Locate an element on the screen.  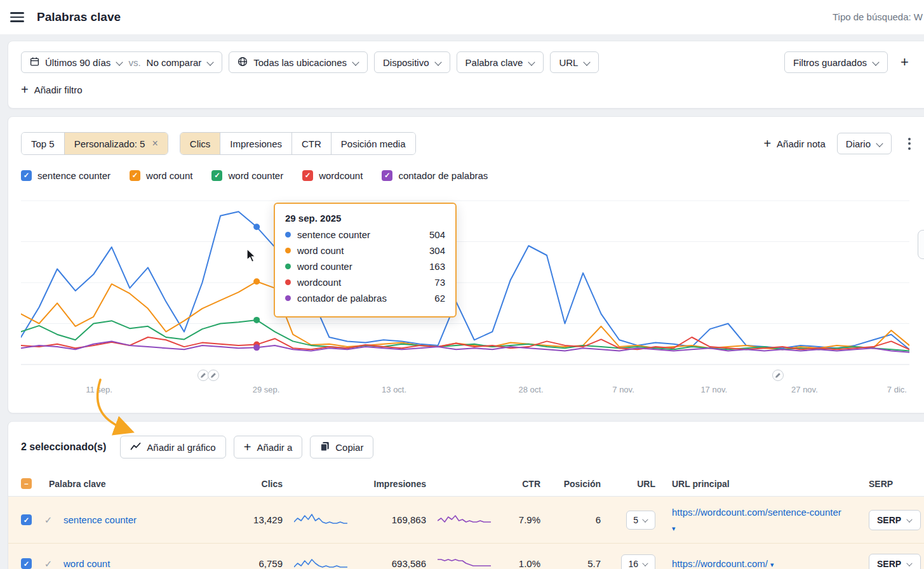
add-filter-button: + Añadir filtro is located at coordinates (52, 90).